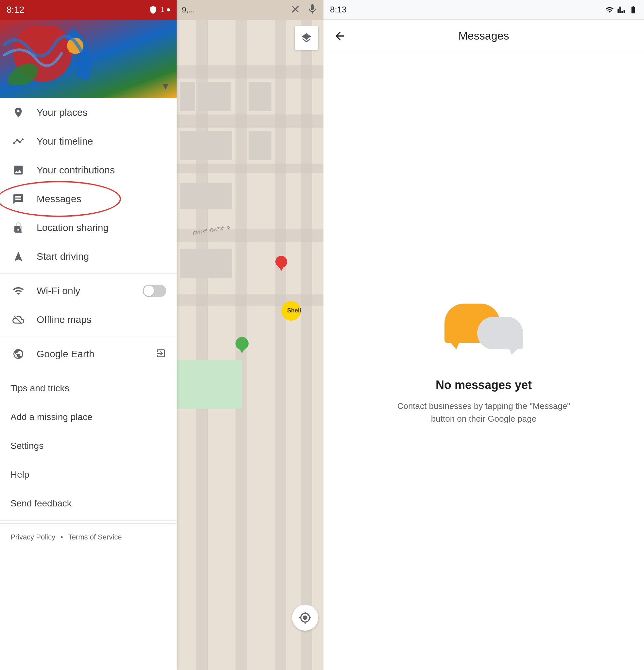 The width and height of the screenshot is (644, 670). Describe the element at coordinates (633, 10) in the screenshot. I see `status-battery-icon` at that location.